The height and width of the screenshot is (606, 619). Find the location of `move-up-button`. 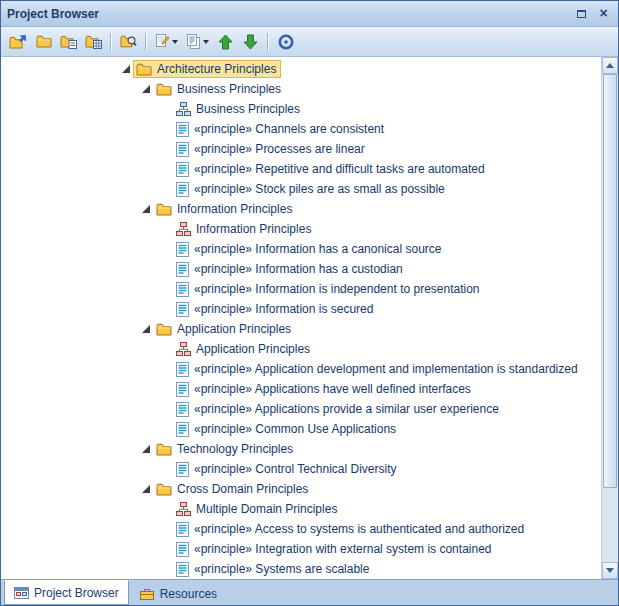

move-up-button is located at coordinates (226, 42).